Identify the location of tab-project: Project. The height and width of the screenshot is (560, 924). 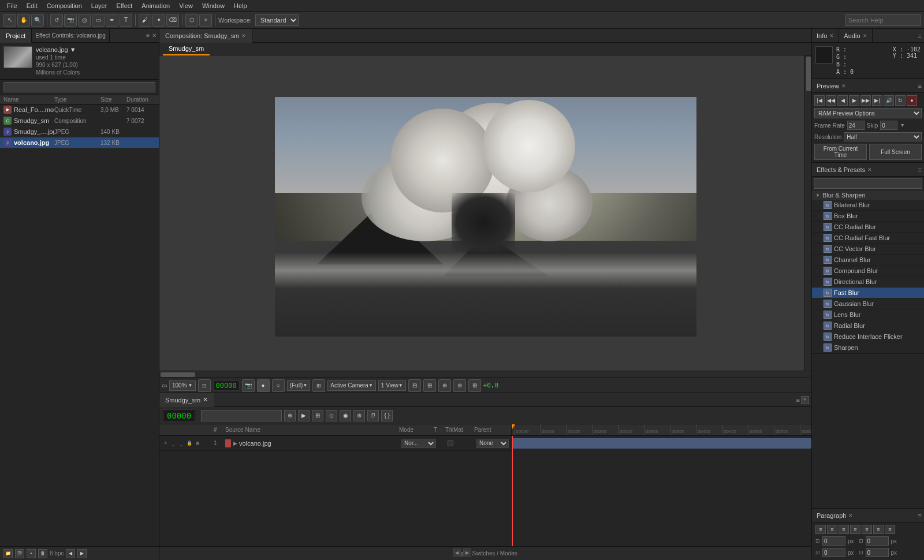
(16, 36).